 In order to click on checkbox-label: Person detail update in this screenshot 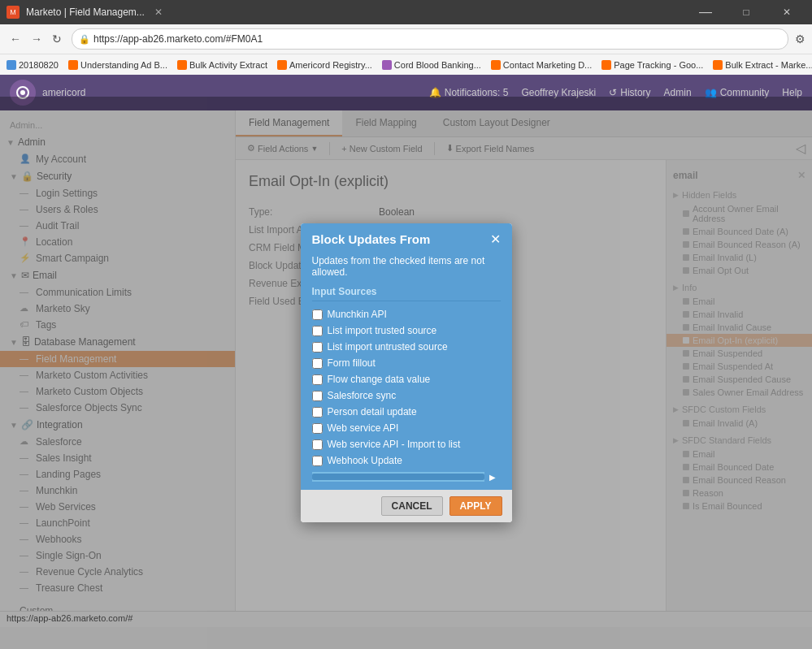, I will do `click(372, 412)`.